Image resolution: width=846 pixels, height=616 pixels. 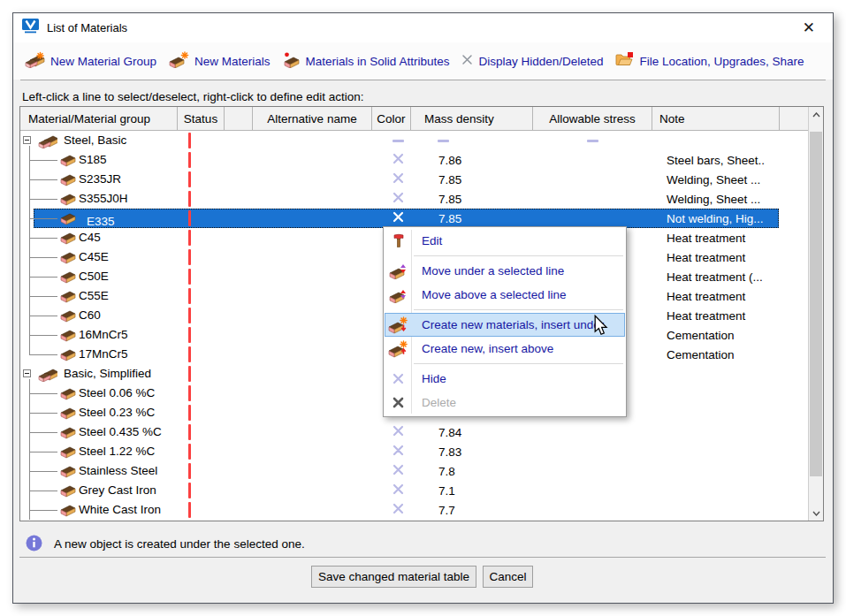 What do you see at coordinates (99, 179) in the screenshot?
I see `material-name-cell: S235JR` at bounding box center [99, 179].